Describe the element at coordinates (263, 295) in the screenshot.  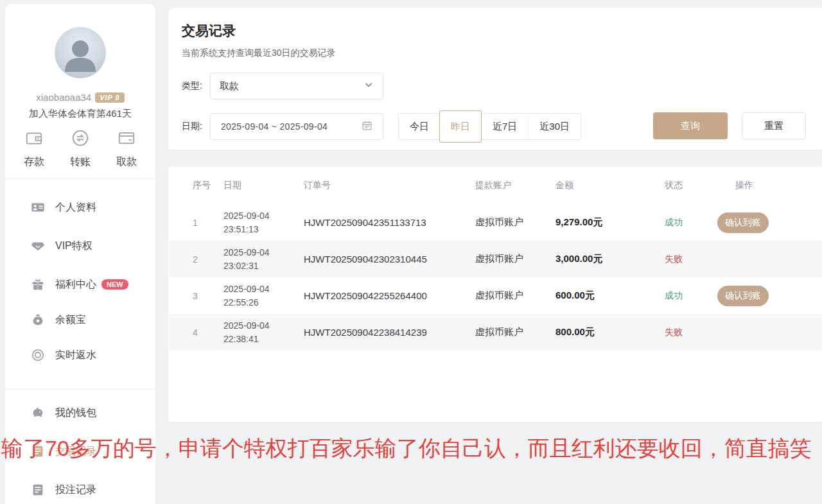
I see `row-date: 2025-09-04 22:55:26` at that location.